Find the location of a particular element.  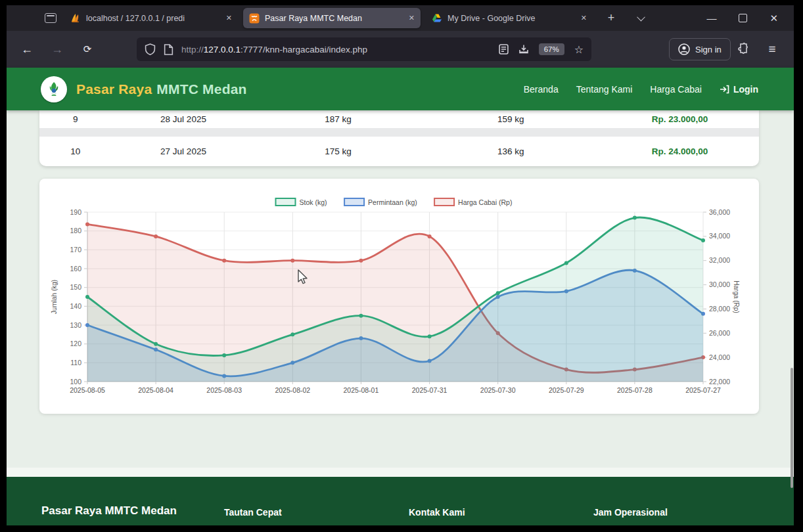

zoom-level-badge: 67% is located at coordinates (552, 49).